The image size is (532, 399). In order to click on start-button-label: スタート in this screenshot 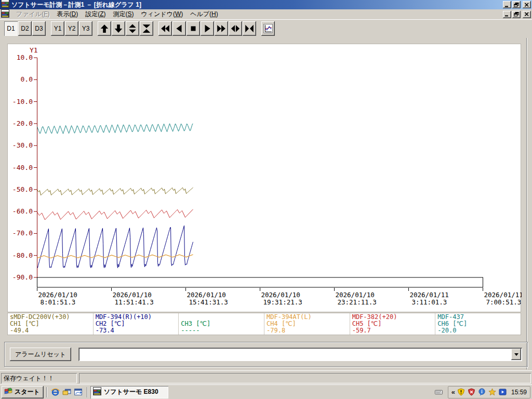, I will do `click(27, 392)`.